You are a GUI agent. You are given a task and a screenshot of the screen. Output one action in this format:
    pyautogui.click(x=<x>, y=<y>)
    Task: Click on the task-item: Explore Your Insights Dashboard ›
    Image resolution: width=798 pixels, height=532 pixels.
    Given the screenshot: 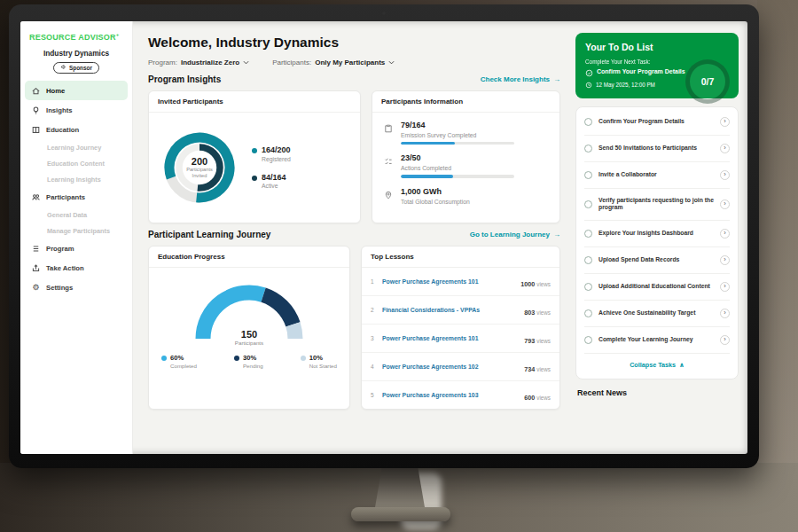 What is the action you would take?
    pyautogui.click(x=657, y=234)
    